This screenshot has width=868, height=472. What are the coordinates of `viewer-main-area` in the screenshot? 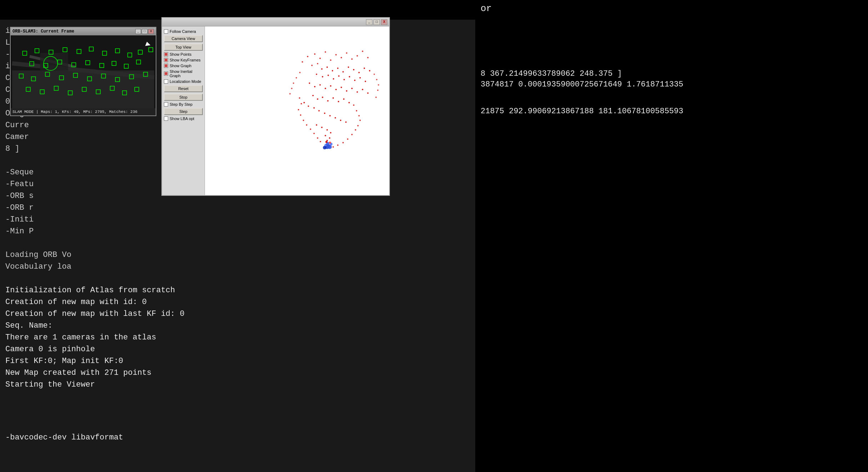 It's located at (297, 111).